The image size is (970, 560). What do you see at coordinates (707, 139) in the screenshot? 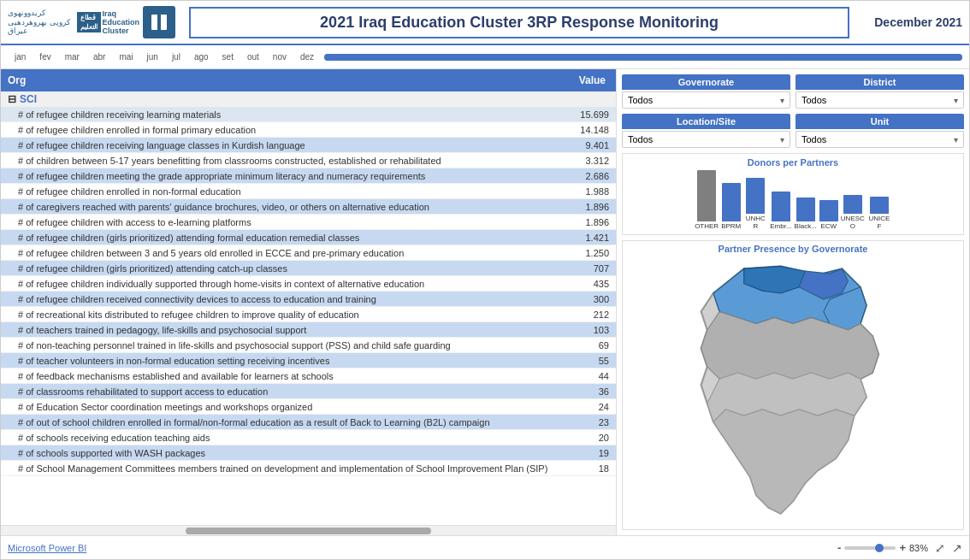
I see `location-select: Todos ▾` at bounding box center [707, 139].